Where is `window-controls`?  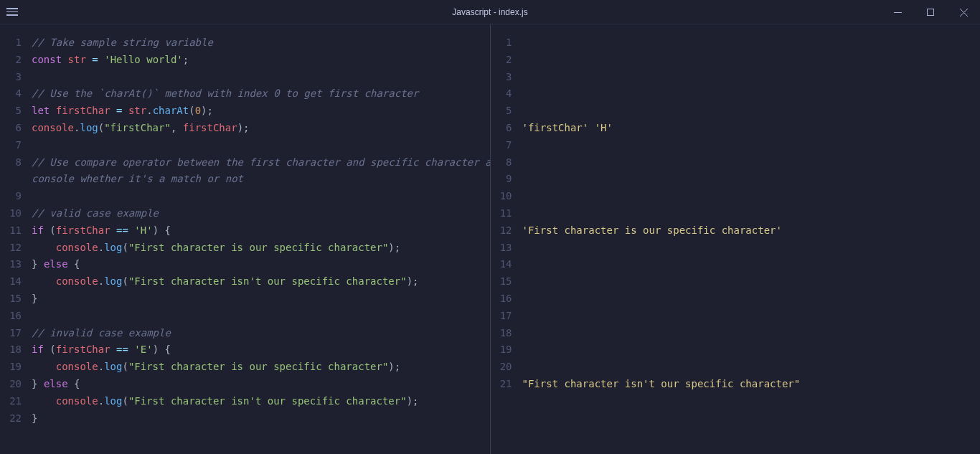
window-controls is located at coordinates (930, 12).